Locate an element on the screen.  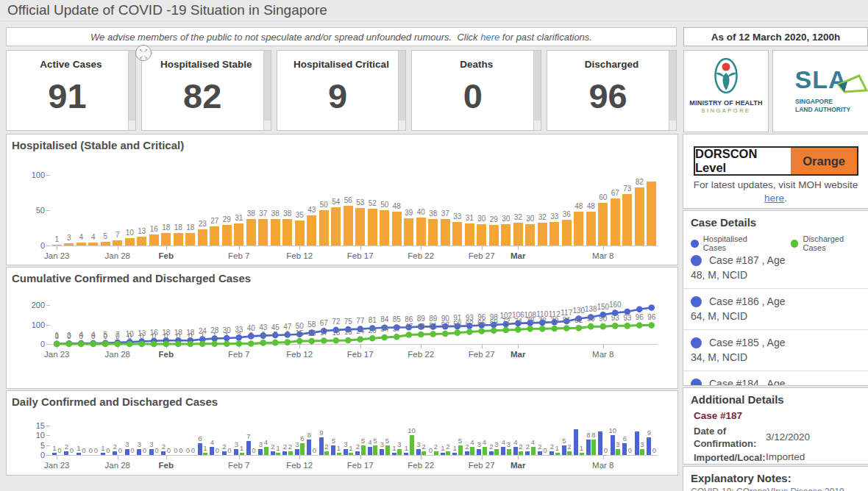
case-row: Case #186 , Age64, M, NCID is located at coordinates (775, 309).